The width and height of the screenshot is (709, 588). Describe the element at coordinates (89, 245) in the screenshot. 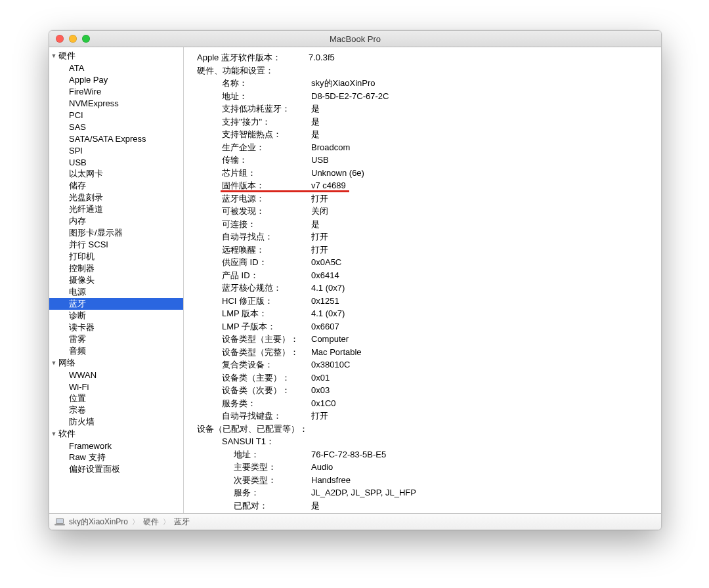

I see `sidebar-item-label: 并行 SCSI` at that location.